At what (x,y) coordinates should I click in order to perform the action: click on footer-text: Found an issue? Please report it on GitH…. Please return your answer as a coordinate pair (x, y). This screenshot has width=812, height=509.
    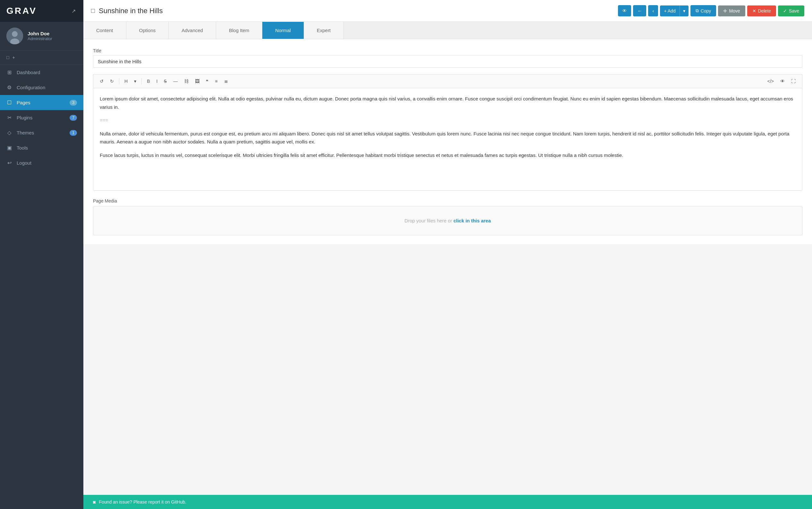
    Looking at the image, I should click on (143, 502).